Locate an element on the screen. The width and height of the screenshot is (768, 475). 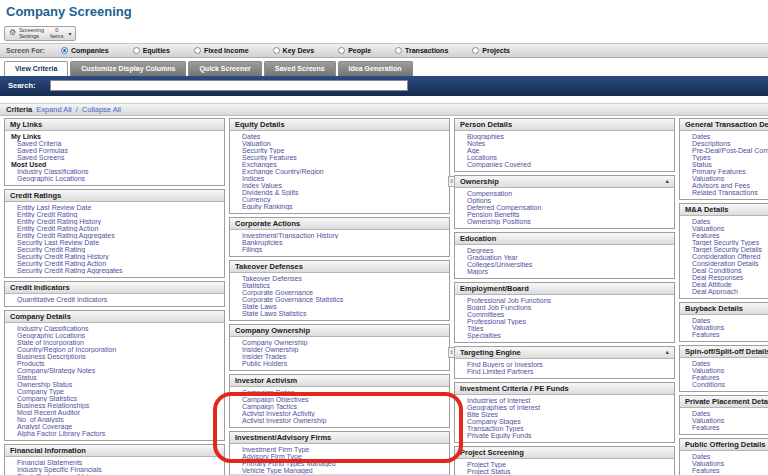
criteria-link: Security Credit Rating History is located at coordinates (63, 256).